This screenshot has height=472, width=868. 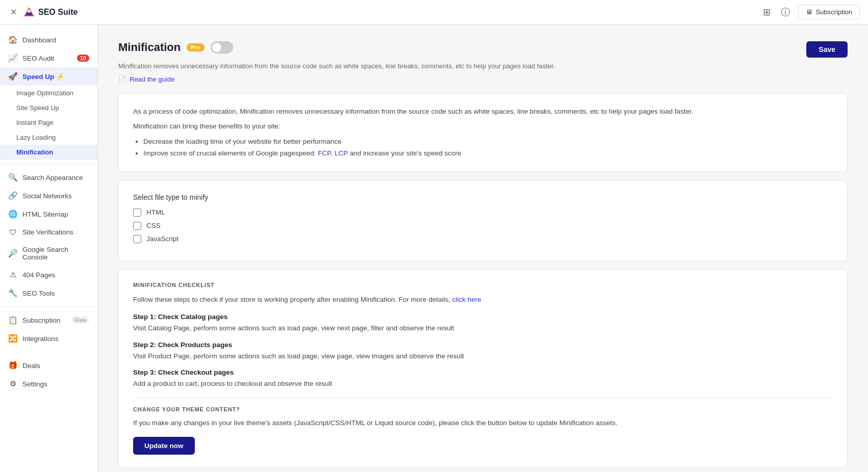 I want to click on sidebar-item-dashboard: 🏠 Dashboard, so click(x=49, y=40).